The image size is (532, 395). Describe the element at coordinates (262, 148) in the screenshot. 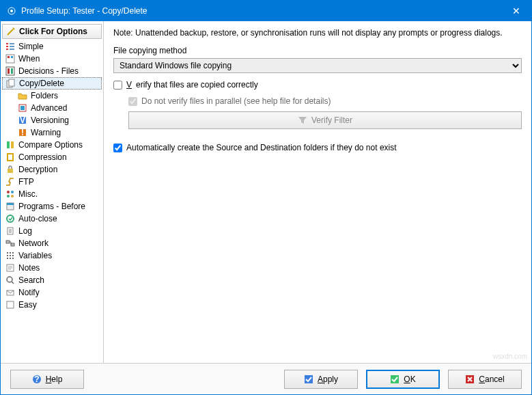

I see `autocreate-label: Automatically create the Source and Dest…` at that location.